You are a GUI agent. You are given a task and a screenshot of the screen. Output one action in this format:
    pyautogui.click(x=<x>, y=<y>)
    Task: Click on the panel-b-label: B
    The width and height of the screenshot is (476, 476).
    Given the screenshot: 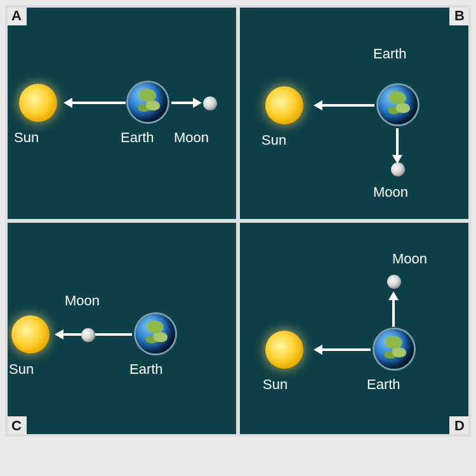 What is the action you would take?
    pyautogui.click(x=459, y=17)
    